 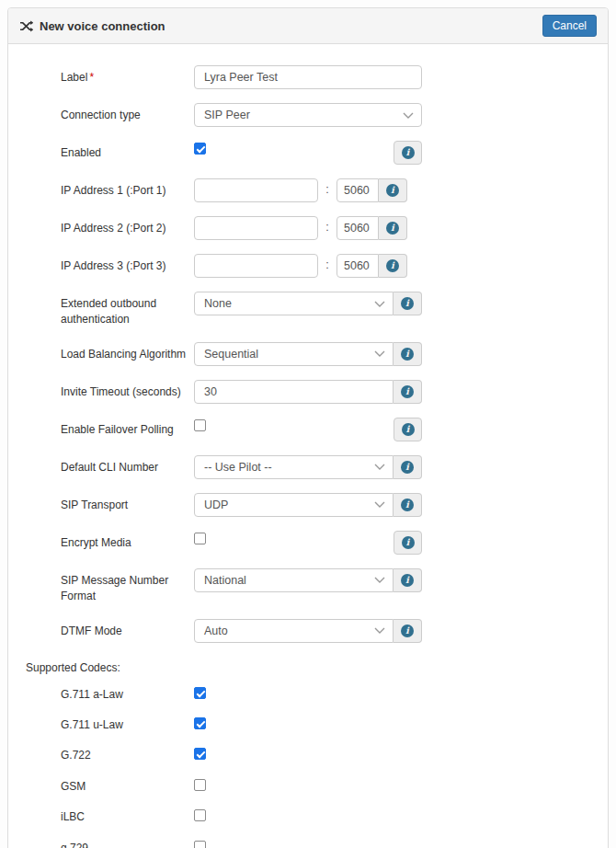 I want to click on codec-label: G.711 u-Law, so click(x=127, y=725).